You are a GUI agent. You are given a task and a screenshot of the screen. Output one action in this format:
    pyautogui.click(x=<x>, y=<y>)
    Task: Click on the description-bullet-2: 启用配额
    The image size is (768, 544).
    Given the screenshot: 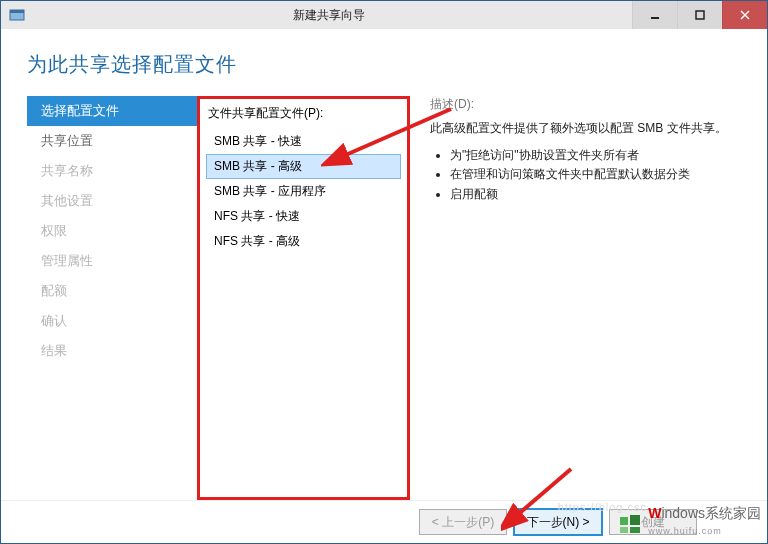 What is the action you would take?
    pyautogui.click(x=596, y=194)
    